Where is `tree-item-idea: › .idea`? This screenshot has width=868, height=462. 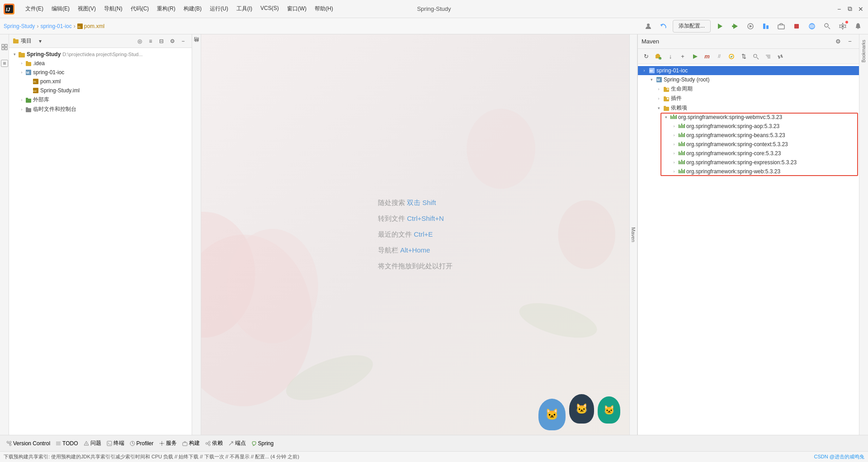 tree-item-idea: › .idea is located at coordinates (100, 63).